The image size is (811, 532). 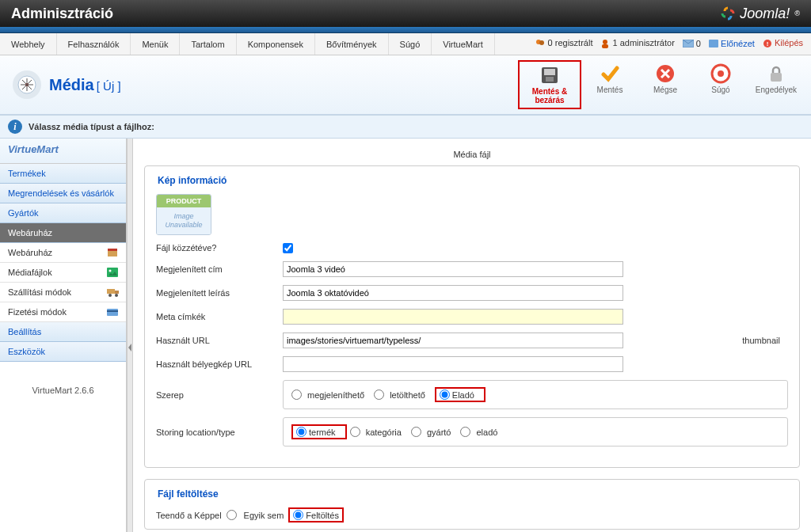 I want to click on permissions-button: Engedélyek, so click(x=776, y=85).